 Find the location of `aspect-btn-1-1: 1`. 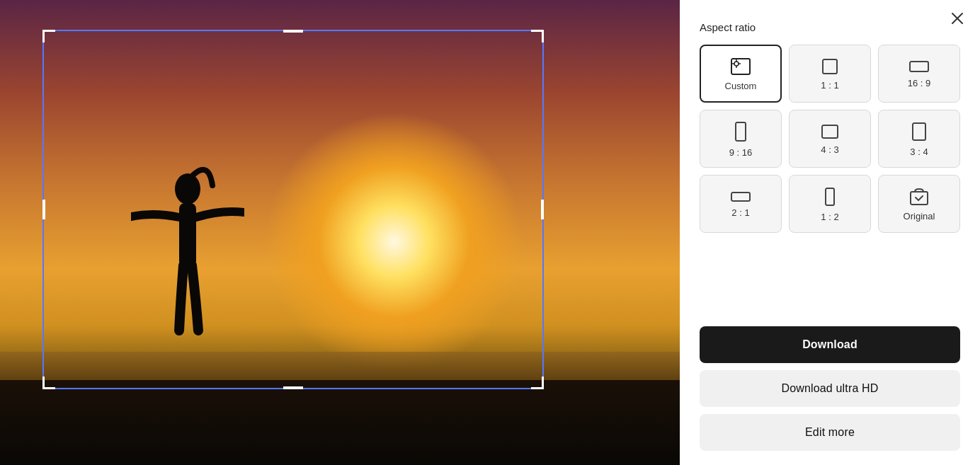

aspect-btn-1-1: 1 is located at coordinates (830, 74).